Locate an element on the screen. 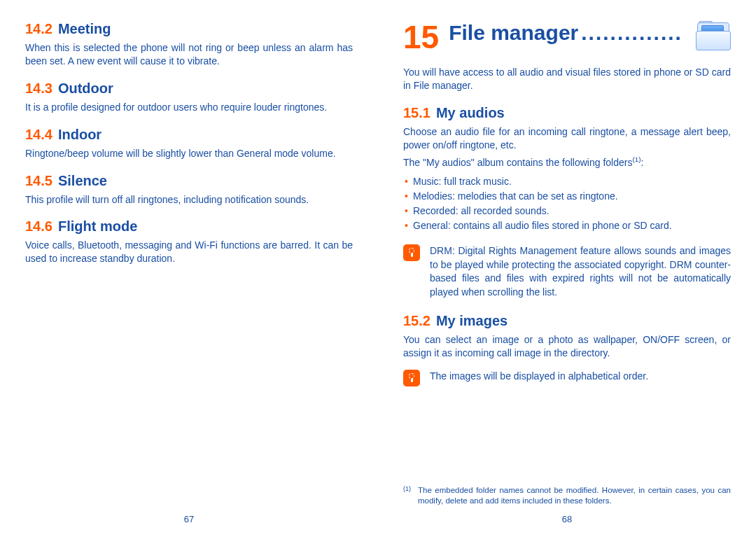 The height and width of the screenshot is (537, 756). section-title: Indoor is located at coordinates (80, 134).